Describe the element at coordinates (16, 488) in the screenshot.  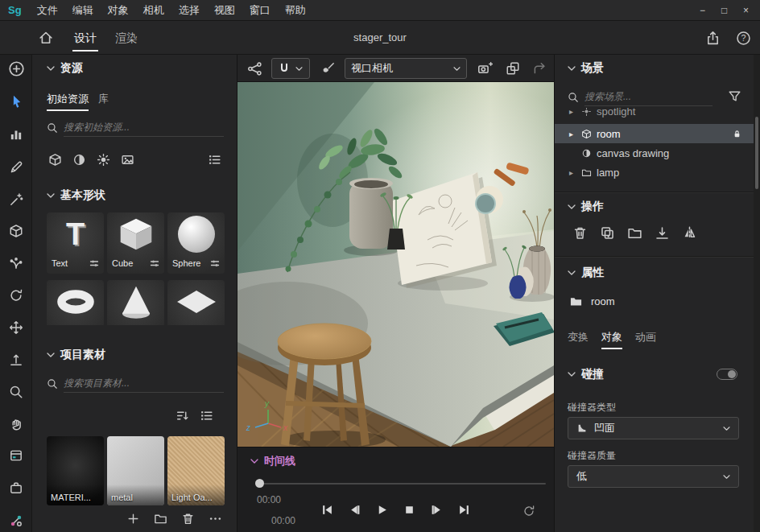
I see `assets-panel-button` at that location.